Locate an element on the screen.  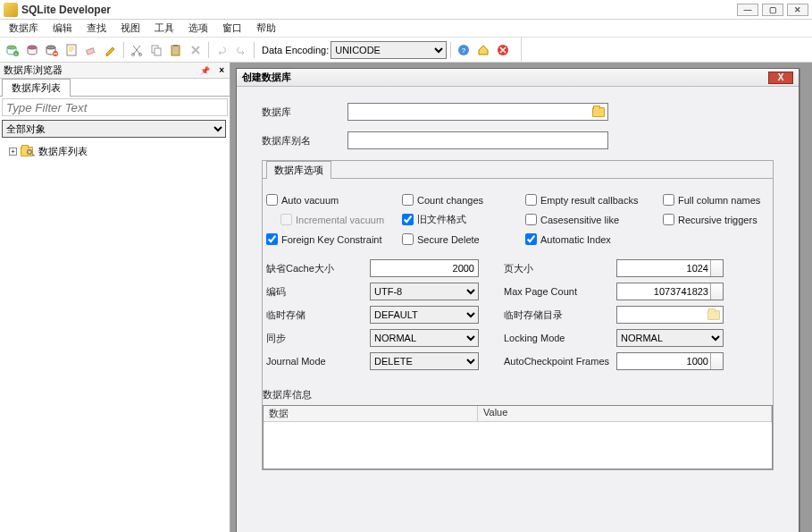
tool-home is located at coordinates (483, 50).